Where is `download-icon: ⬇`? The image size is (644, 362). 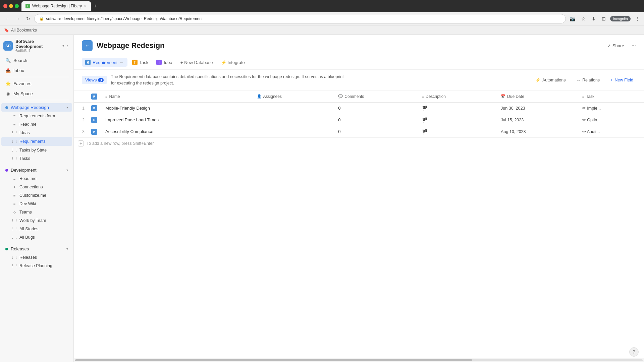
download-icon: ⬇ is located at coordinates (594, 19).